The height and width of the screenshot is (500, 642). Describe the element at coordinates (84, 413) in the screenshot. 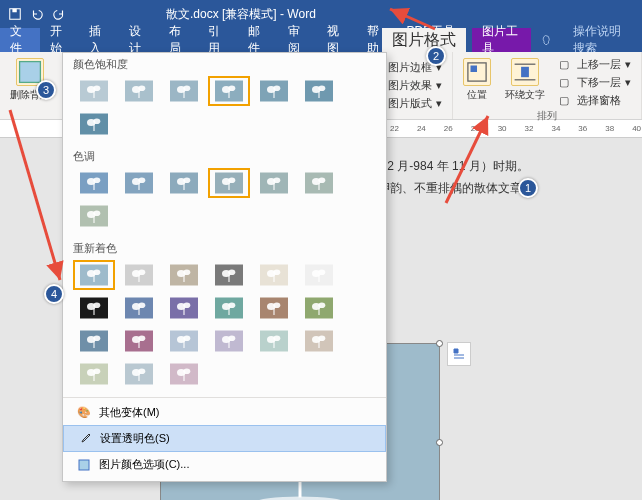

I see `palette-icon: 🎨` at that location.